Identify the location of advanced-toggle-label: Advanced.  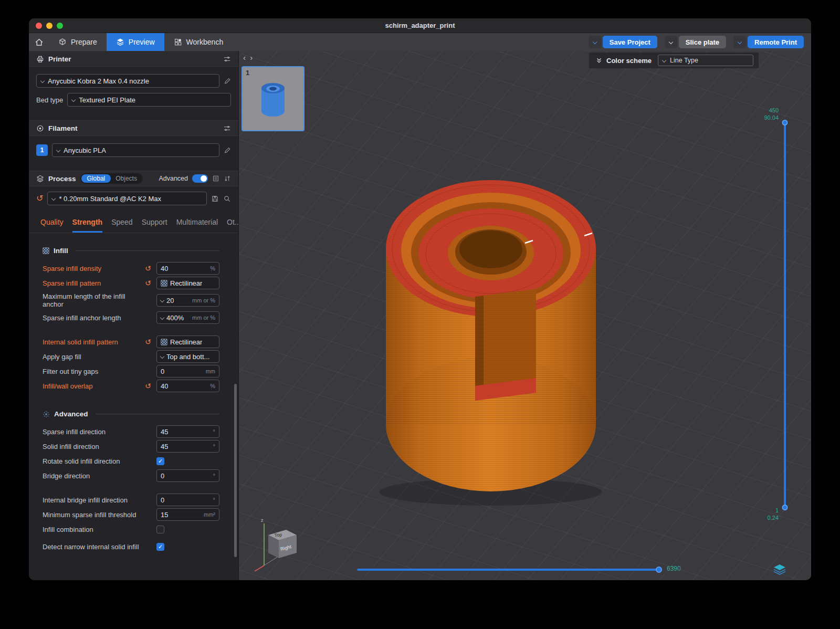
(173, 179).